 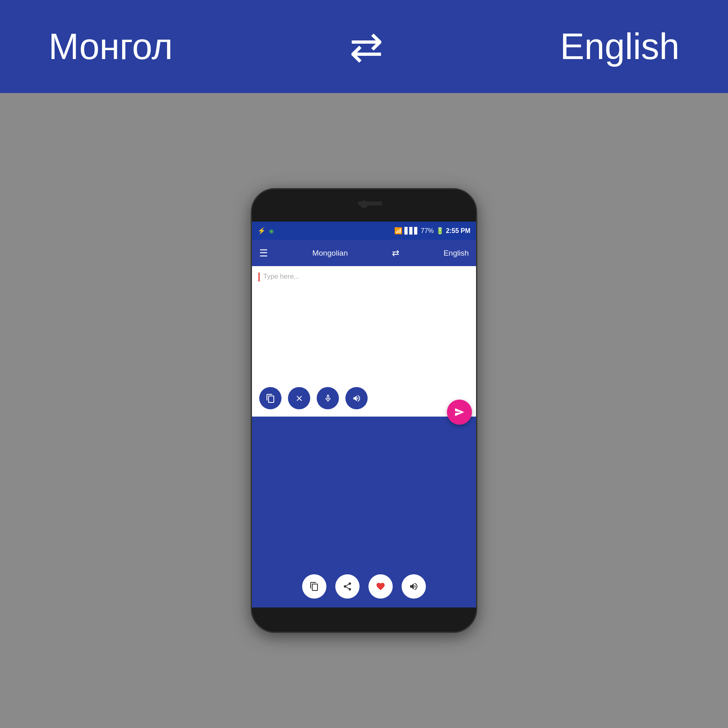 What do you see at coordinates (398, 231) in the screenshot?
I see `wifi-icon: 📶` at bounding box center [398, 231].